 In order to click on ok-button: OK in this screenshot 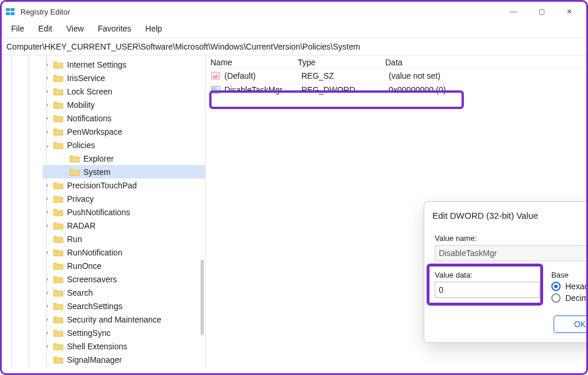, I will do `click(571, 324)`.